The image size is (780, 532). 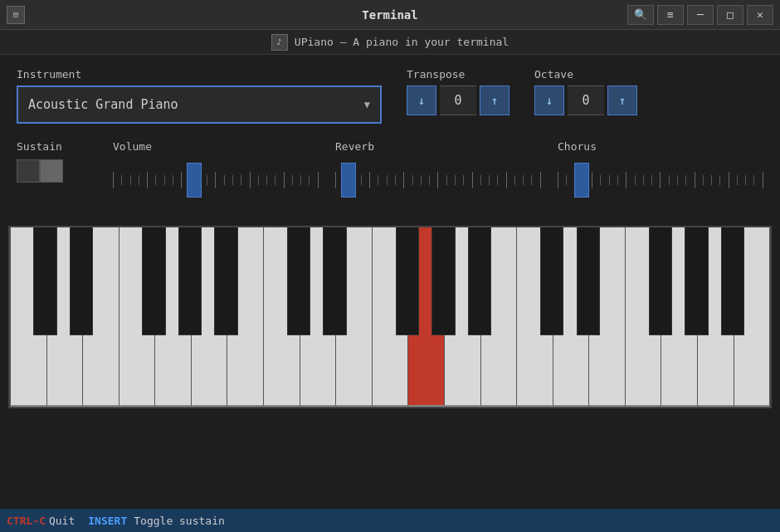 What do you see at coordinates (641, 15) in the screenshot?
I see `search-button: 🔍` at bounding box center [641, 15].